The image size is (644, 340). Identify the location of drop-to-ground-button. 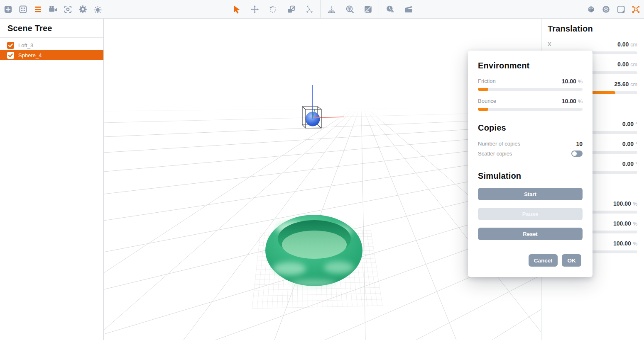
(331, 9).